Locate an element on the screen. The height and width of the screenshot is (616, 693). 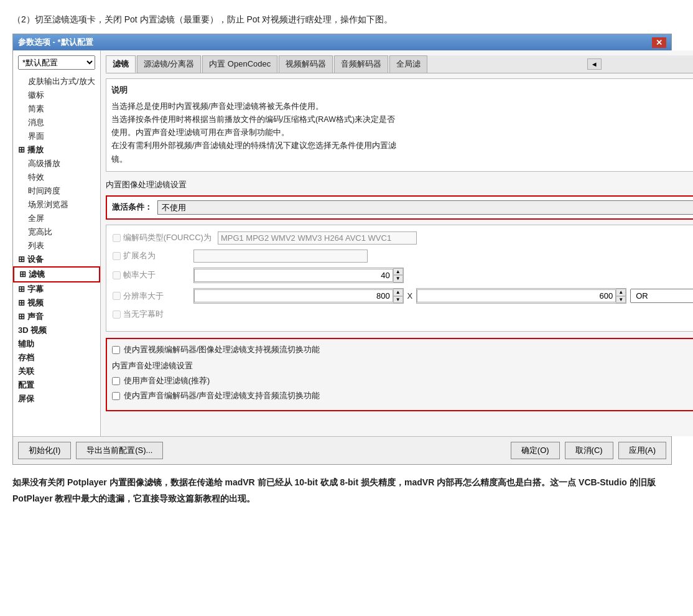
cancel-button: 取消(C) is located at coordinates (589, 450).